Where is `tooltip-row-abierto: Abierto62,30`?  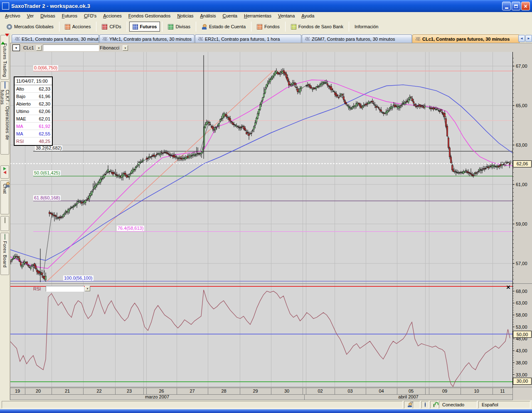
tooltip-row-abierto: Abierto62,30 is located at coordinates (33, 104).